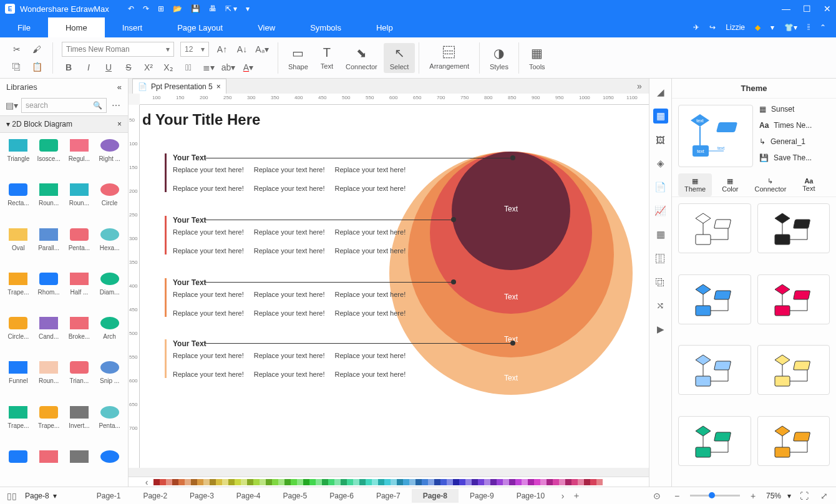 Image resolution: width=836 pixels, height=504 pixels. What do you see at coordinates (795, 142) in the screenshot?
I see `theme-prop-connector: ↳General_1` at bounding box center [795, 142].